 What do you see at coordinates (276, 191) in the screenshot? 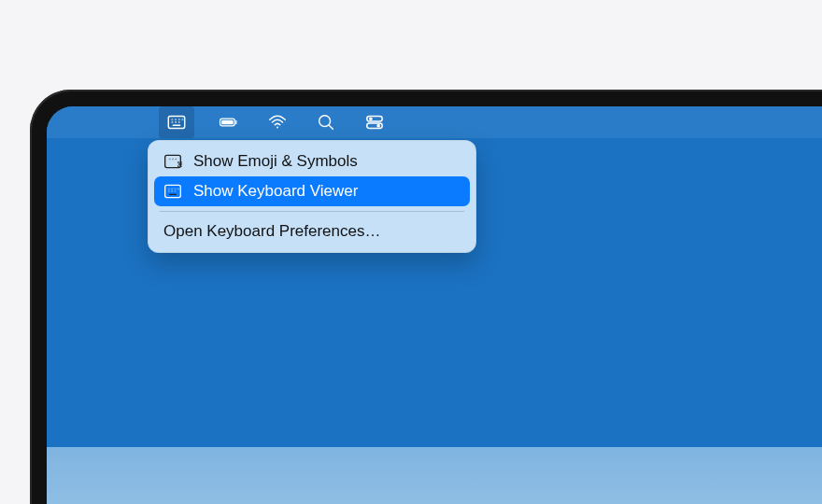
I see `menu-item-label: Show Keyboard Viewer` at bounding box center [276, 191].